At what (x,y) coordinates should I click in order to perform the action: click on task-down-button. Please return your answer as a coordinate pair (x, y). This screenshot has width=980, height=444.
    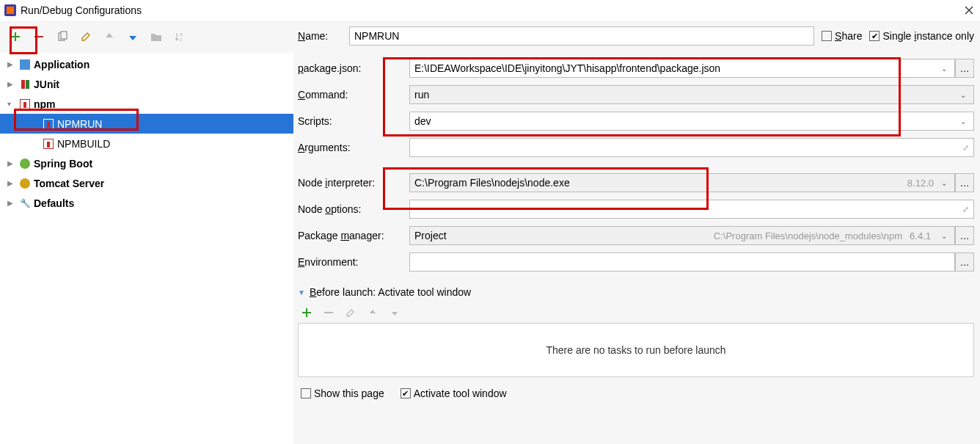
    Looking at the image, I should click on (395, 313).